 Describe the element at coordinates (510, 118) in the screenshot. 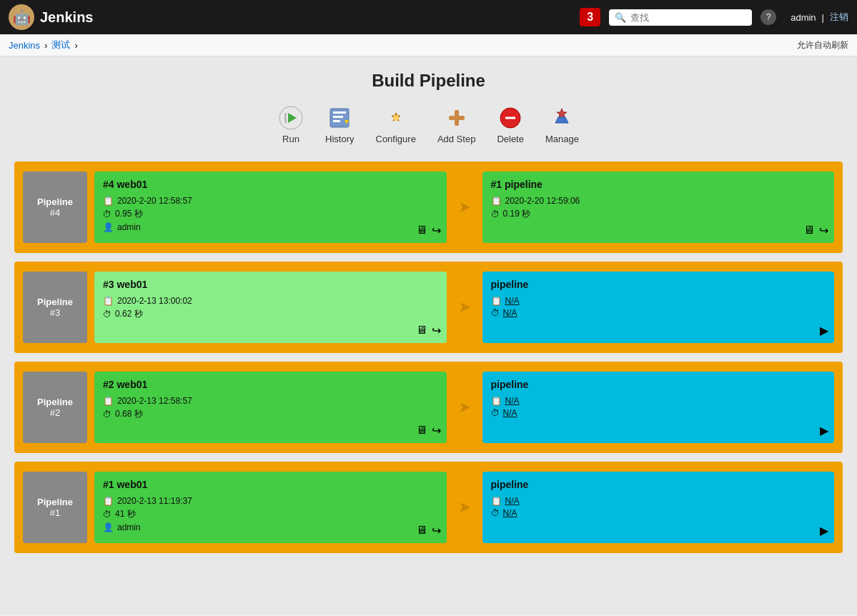

I see `delete-icon` at that location.